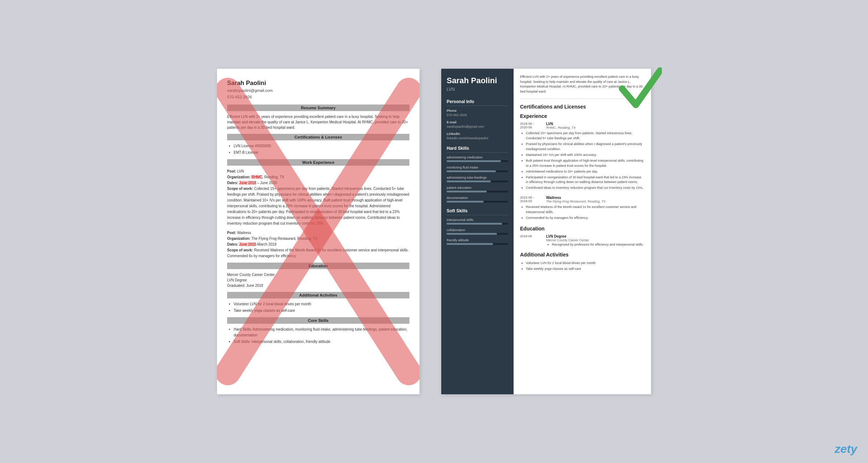 The image size is (868, 463). Describe the element at coordinates (585, 136) in the screenshot. I see `exp-bullet-1-1: Collected 15+ specimens per day from pat…` at that location.